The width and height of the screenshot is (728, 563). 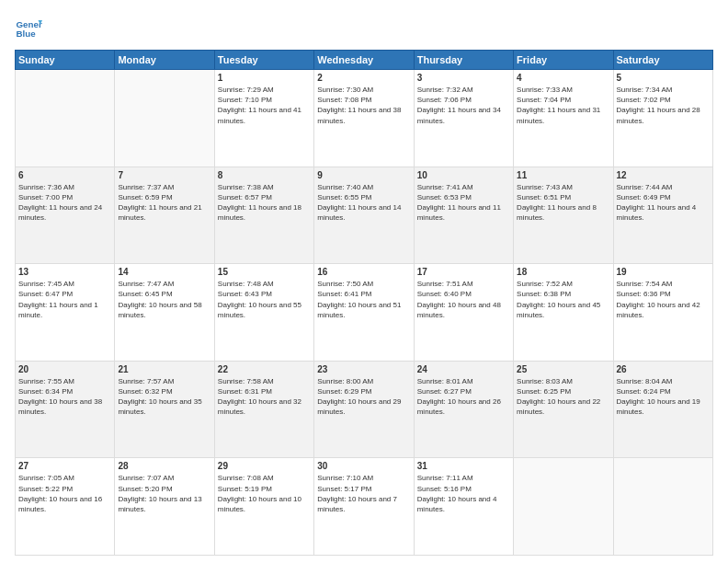 What do you see at coordinates (265, 397) in the screenshot?
I see `day-info: Sunrise: 7:58 AM Sunset: 6:31 PM Dayligh…` at bounding box center [265, 397].